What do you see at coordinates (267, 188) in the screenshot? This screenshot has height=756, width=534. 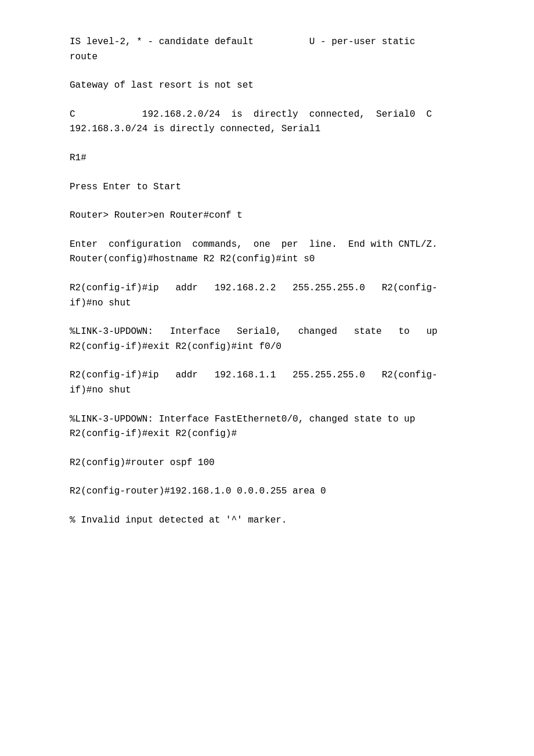 I see `terminal-line-line5: Press Enter to Start` at bounding box center [267, 188].